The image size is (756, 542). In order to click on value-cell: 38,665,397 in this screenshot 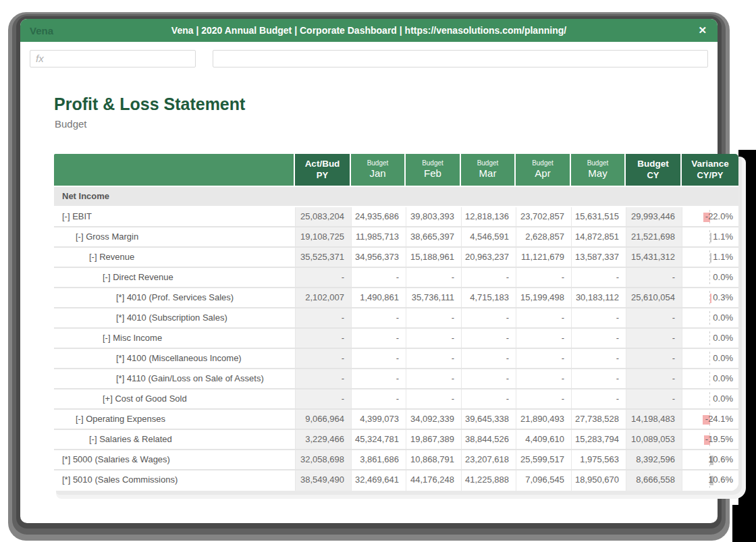, I will do `click(433, 237)`.